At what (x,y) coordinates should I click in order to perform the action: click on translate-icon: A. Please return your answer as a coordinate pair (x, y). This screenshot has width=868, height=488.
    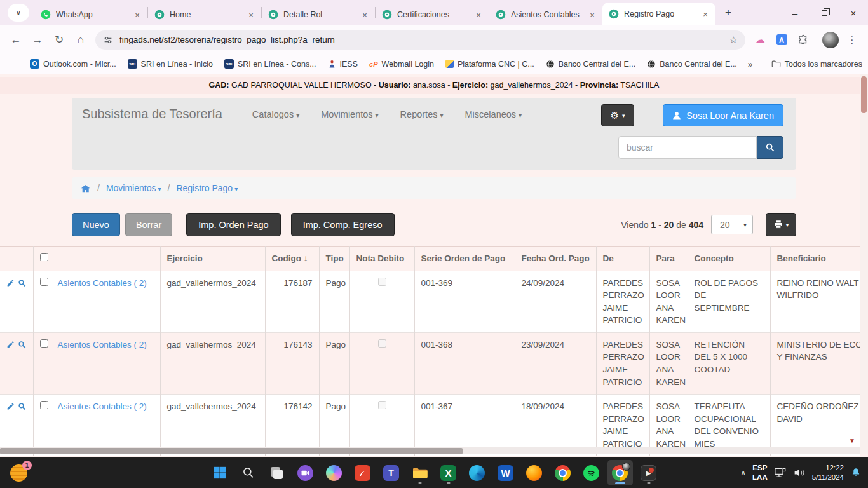
    Looking at the image, I should click on (782, 40).